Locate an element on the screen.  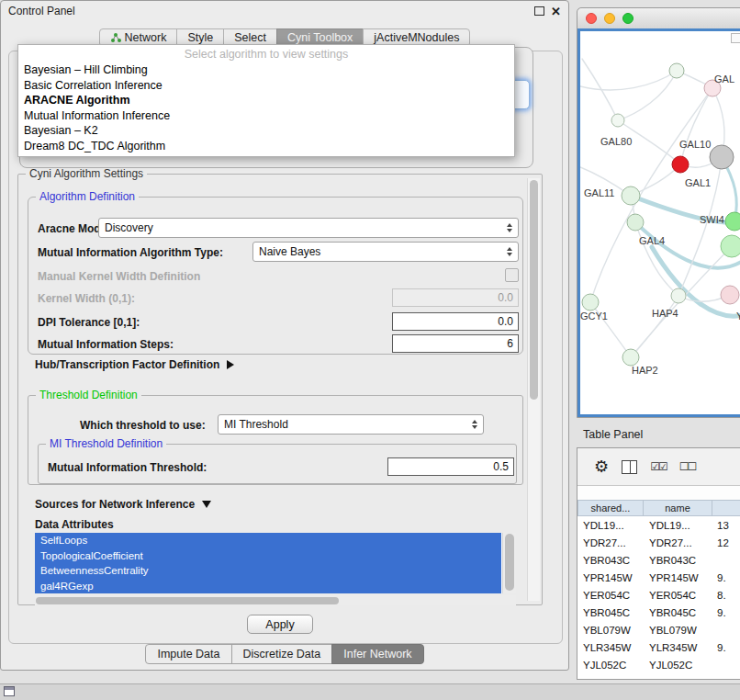
column-header: shared... is located at coordinates (611, 508).